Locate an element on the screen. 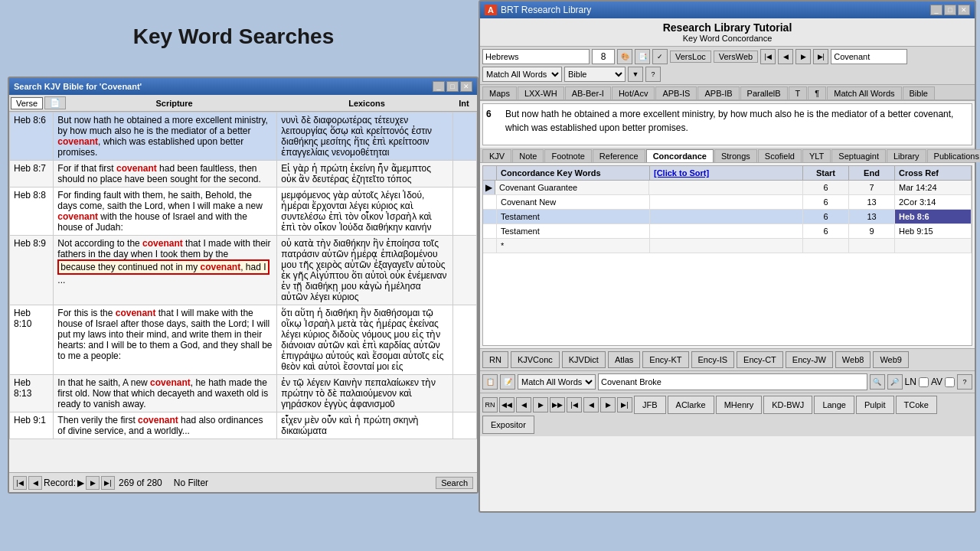  expositor-btn: Expositor is located at coordinates (508, 425).